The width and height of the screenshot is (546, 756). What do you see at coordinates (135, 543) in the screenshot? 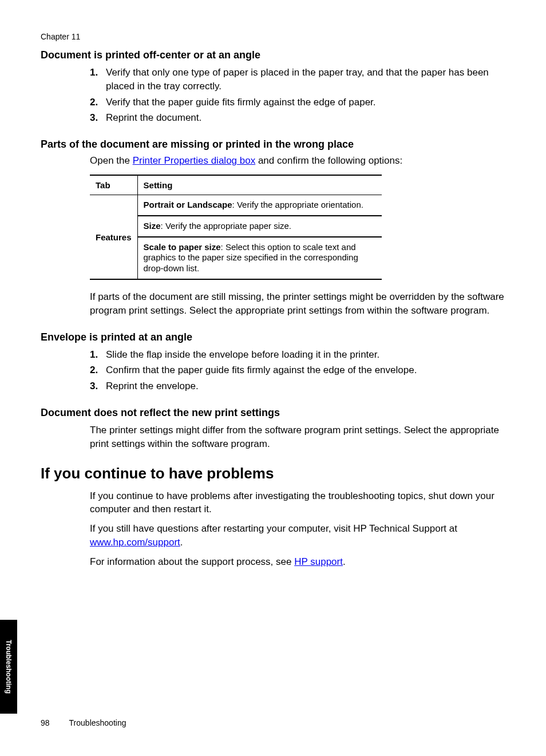
I see `link-hp-support-url: www.hp.com/support` at bounding box center [135, 543].